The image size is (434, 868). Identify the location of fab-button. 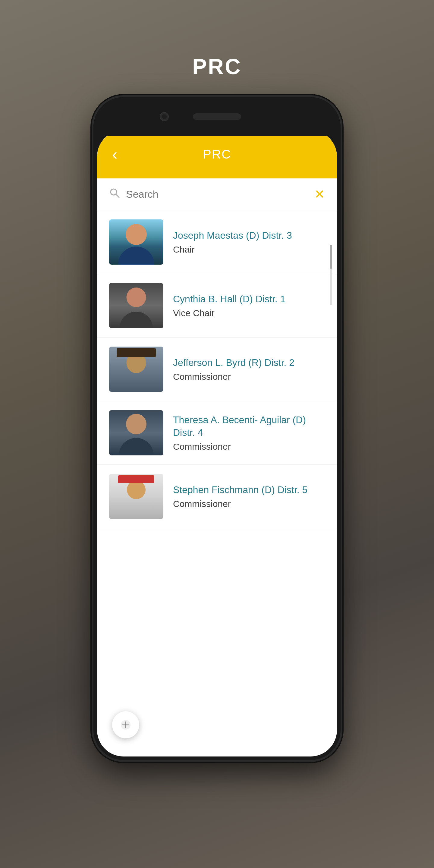
(126, 725).